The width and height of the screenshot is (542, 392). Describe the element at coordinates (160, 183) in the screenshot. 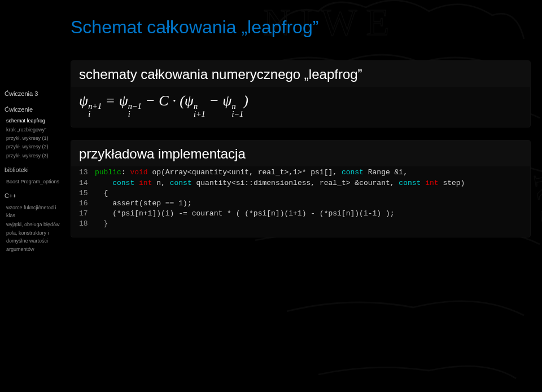

I see `code-token: n,` at that location.